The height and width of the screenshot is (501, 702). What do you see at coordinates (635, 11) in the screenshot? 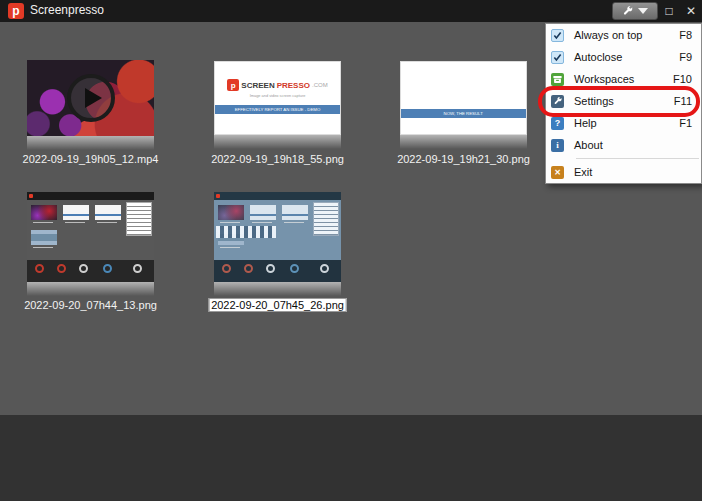
I see `settings-menu-button` at bounding box center [635, 11].